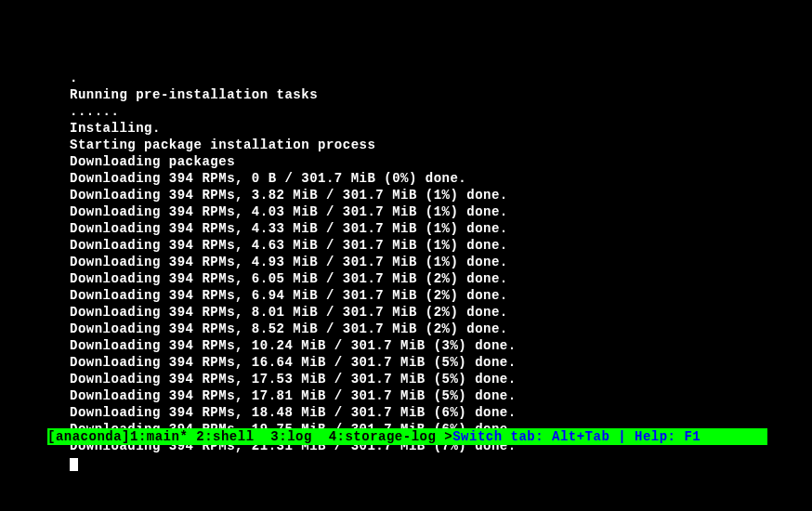 The image size is (812, 511). I want to click on output-line: Downloading 394 RPMs, 8.52 MiB / 301.7 M…, so click(440, 329).